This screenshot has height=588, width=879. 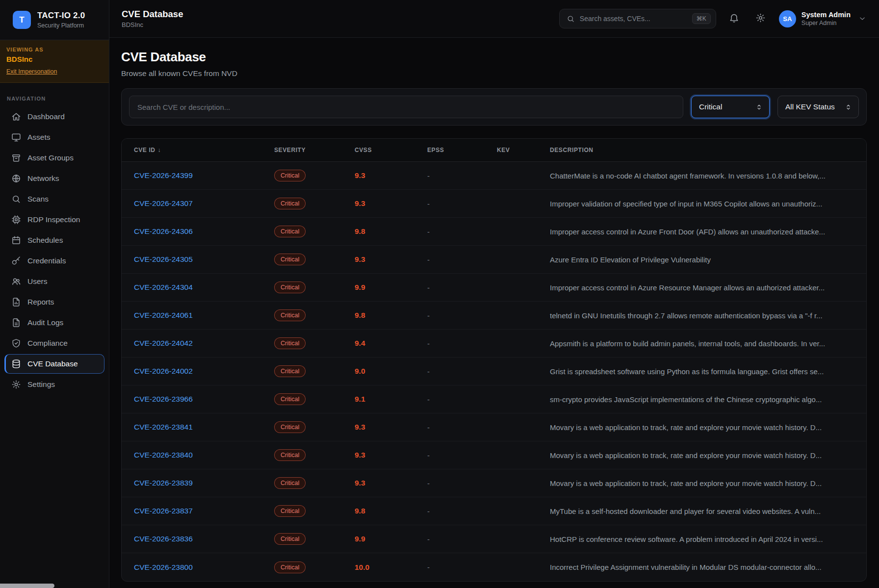 I want to click on column-header-kev: KEV, so click(x=523, y=150).